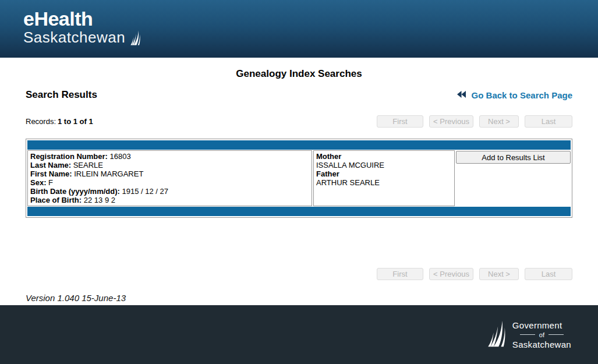  Describe the element at coordinates (472, 121) in the screenshot. I see `pagination-top: First < Previous Next > Last` at that location.